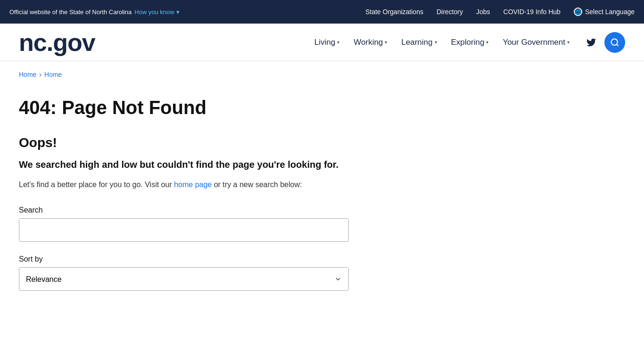 Image resolution: width=644 pixels, height=362 pixels. What do you see at coordinates (591, 42) in the screenshot?
I see `twitter-icon` at bounding box center [591, 42].